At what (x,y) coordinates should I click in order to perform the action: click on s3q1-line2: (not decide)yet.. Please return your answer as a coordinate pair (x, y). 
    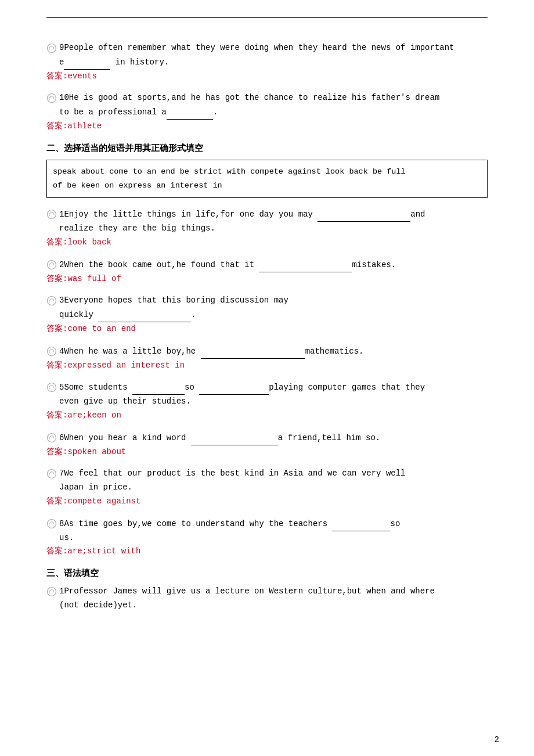
    Looking at the image, I should click on (273, 606).